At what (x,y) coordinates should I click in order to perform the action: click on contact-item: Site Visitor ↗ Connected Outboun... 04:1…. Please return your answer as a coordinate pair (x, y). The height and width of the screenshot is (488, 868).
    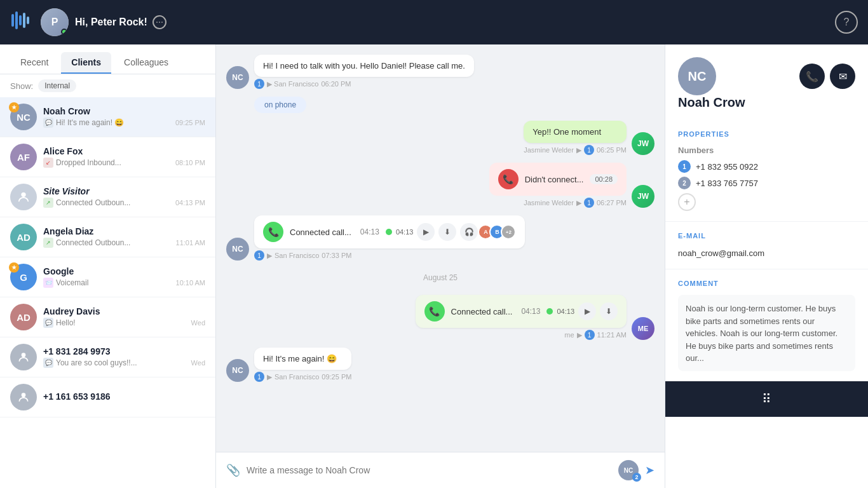
    Looking at the image, I should click on (108, 197).